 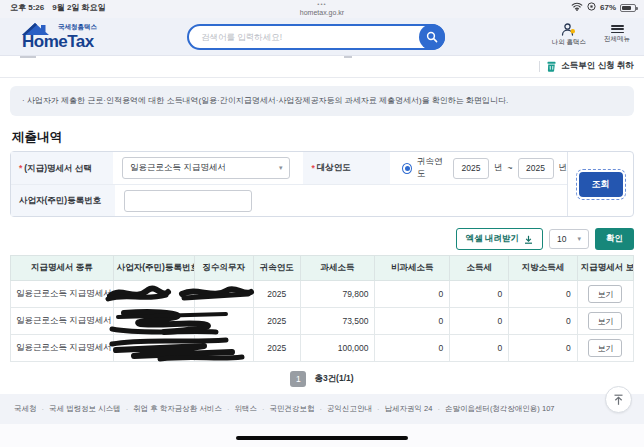 I want to click on arrow-up-icon, so click(x=618, y=400).